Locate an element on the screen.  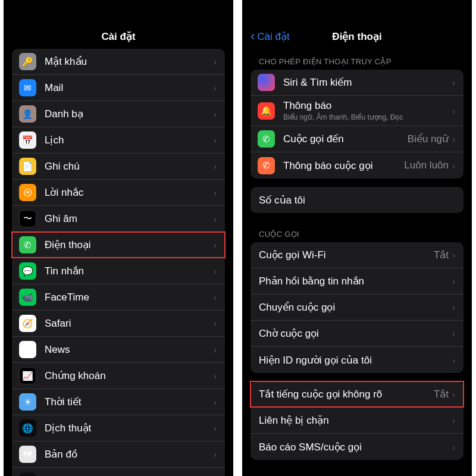
row-call-forwarding: Chuyển cuộc gọi› is located at coordinates (357, 308).